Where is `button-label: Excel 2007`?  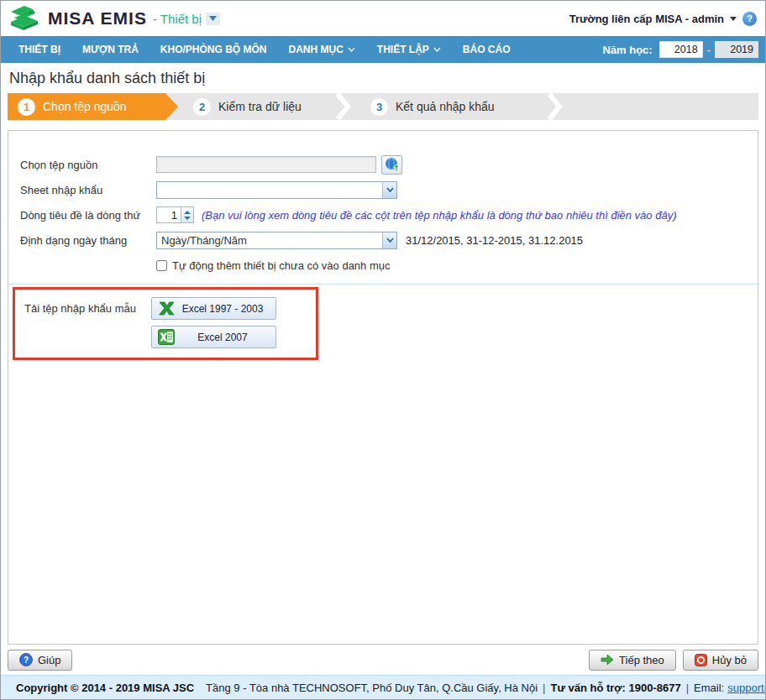 button-label: Excel 2007 is located at coordinates (225, 337).